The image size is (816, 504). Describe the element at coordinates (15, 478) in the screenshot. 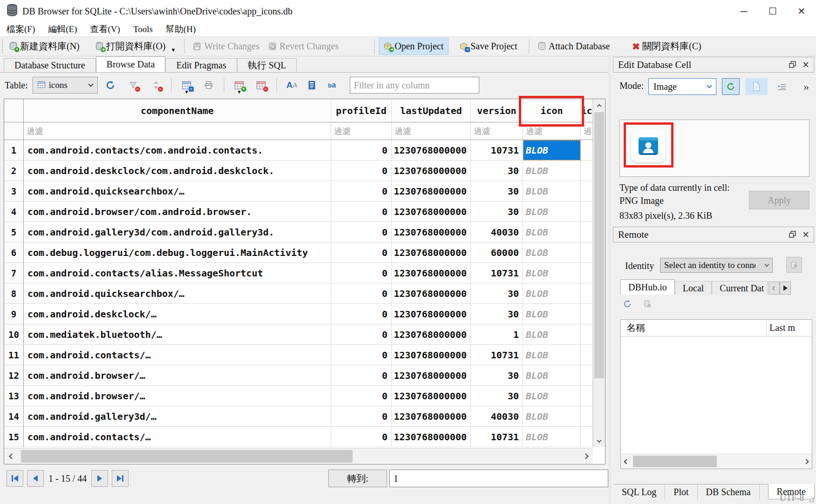

I see `pagination-first-button` at that location.